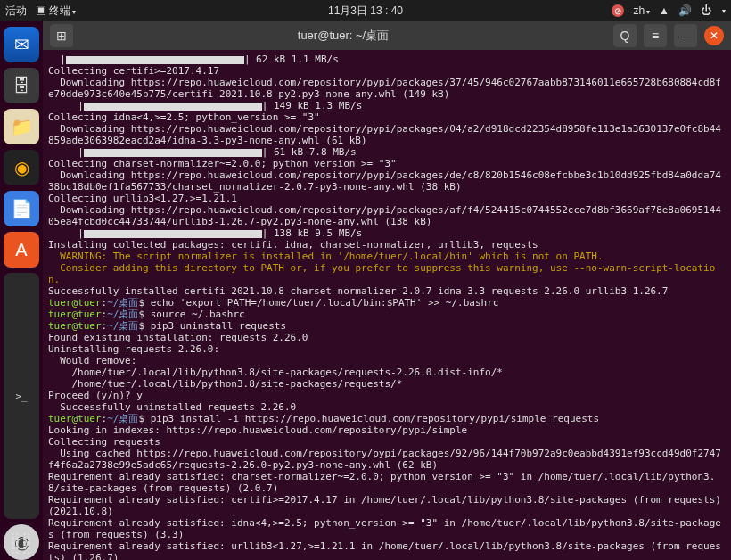 This screenshot has height=560, width=731. Describe the element at coordinates (21, 86) in the screenshot. I see `files-icon: 🗄` at that location.